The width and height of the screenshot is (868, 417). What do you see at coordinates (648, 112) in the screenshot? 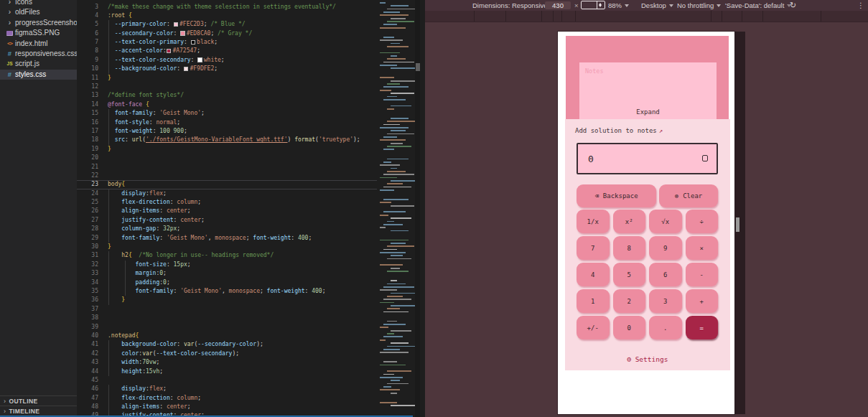
I see `expand-button: Expand` at bounding box center [648, 112].